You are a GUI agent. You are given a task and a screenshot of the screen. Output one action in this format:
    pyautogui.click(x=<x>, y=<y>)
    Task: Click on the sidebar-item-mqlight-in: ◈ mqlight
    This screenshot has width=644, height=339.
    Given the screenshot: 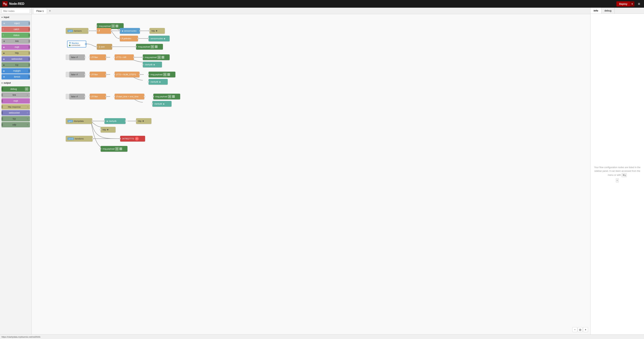 What is the action you would take?
    pyautogui.click(x=16, y=71)
    